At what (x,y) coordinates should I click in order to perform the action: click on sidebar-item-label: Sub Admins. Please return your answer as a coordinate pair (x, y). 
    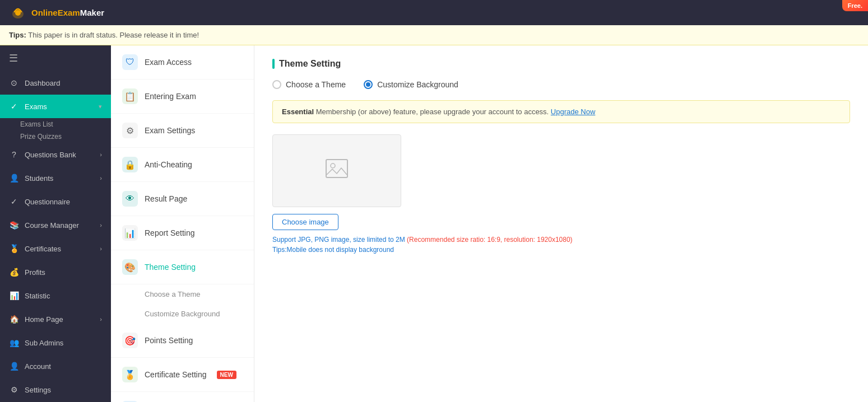
    Looking at the image, I should click on (44, 343).